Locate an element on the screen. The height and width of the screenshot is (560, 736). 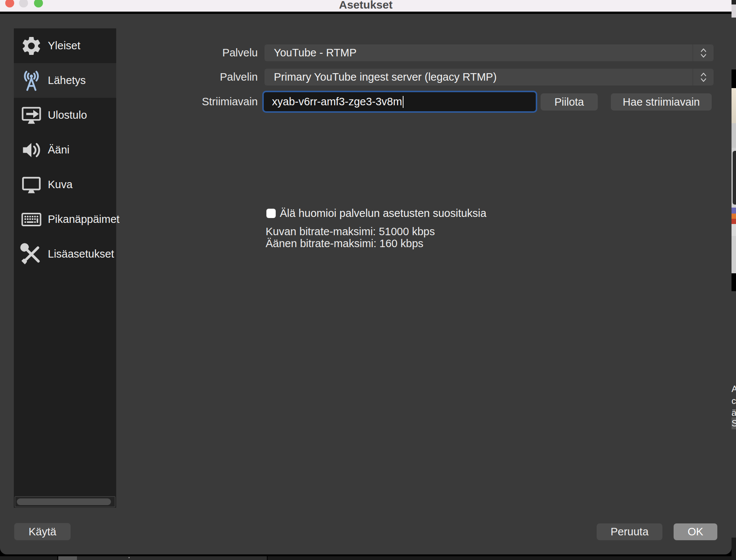
sidebar-item-label: Yleiset is located at coordinates (64, 46).